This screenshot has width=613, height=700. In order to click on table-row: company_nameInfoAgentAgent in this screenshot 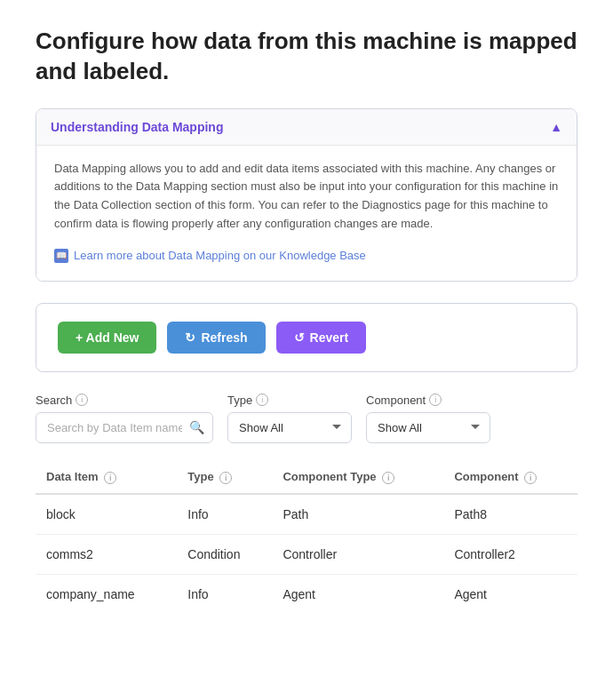, I will do `click(306, 593)`.